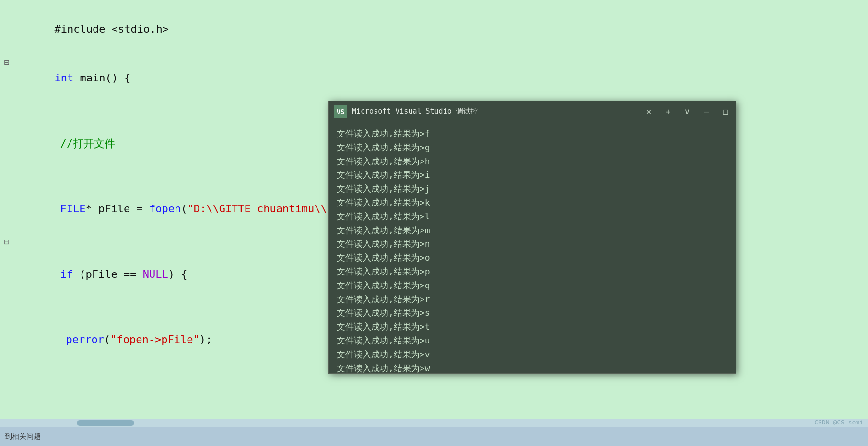 The width and height of the screenshot is (868, 446). I want to click on terminal-title: Microsoft Visual Studio 调试控, so click(498, 111).